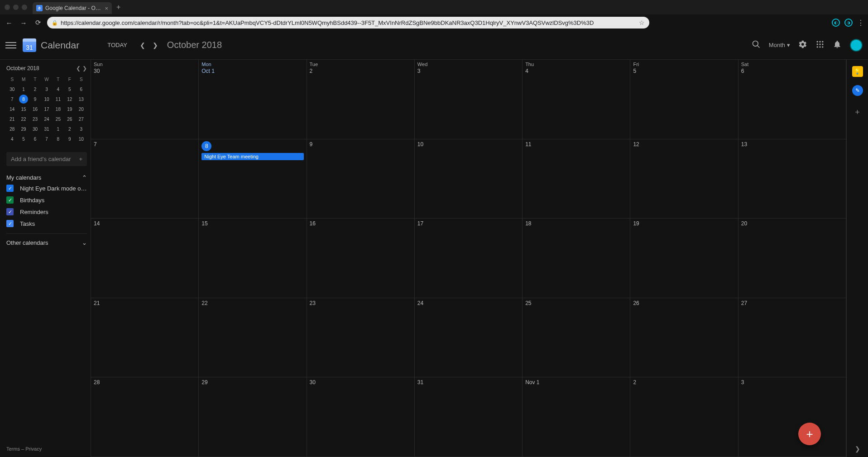  What do you see at coordinates (70, 129) in the screenshot?
I see `mini-day: 2` at bounding box center [70, 129].